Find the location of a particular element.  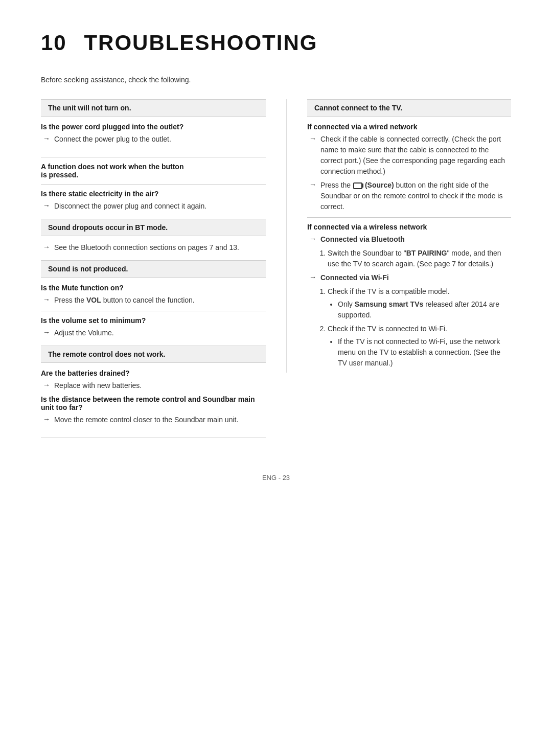

section-sound-dropouts: Sound dropouts occur in BT mode. → See t… is located at coordinates (153, 237).